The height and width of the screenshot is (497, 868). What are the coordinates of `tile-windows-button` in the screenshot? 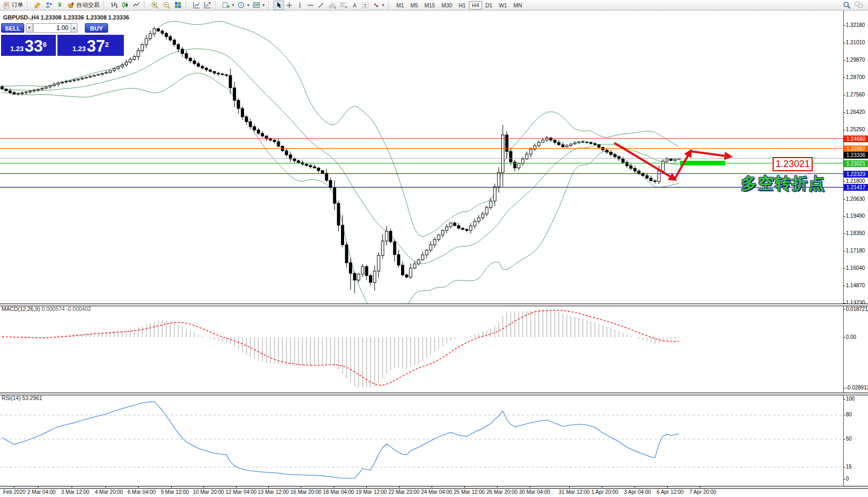 It's located at (178, 5).